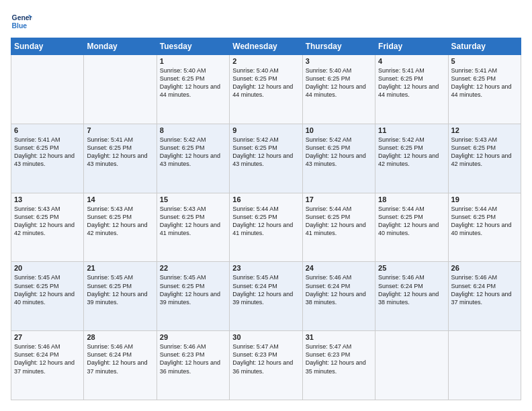  I want to click on calendar-cell: 29Sunrise: 5:46 AM Sunset: 6:23 PM Dayli…, so click(193, 365).